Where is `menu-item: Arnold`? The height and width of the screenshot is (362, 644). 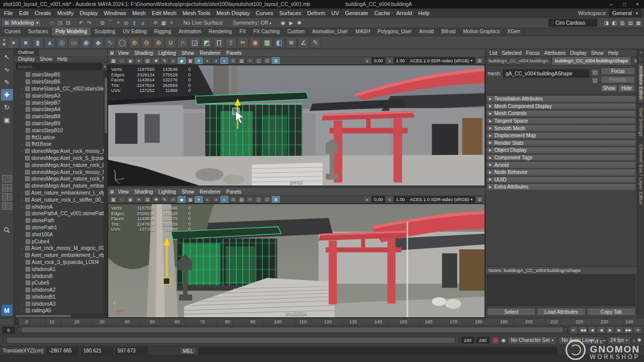 menu-item: Arnold is located at coordinates (404, 13).